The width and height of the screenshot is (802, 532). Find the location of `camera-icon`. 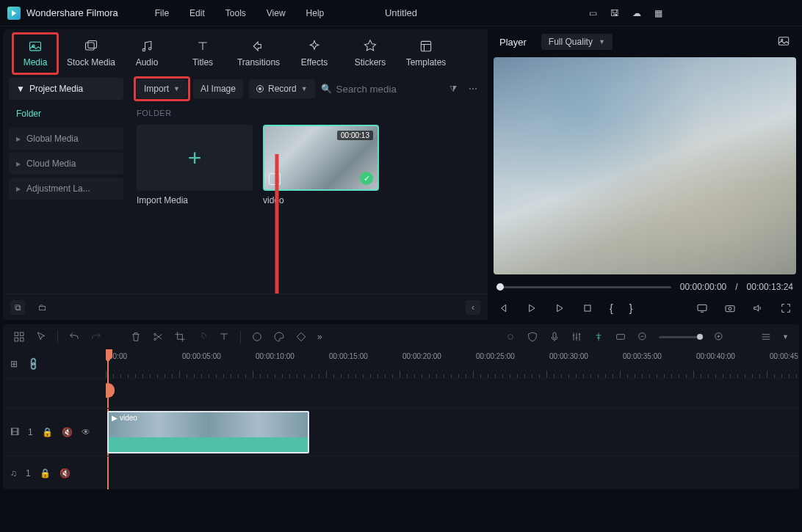

camera-icon is located at coordinates (730, 308).